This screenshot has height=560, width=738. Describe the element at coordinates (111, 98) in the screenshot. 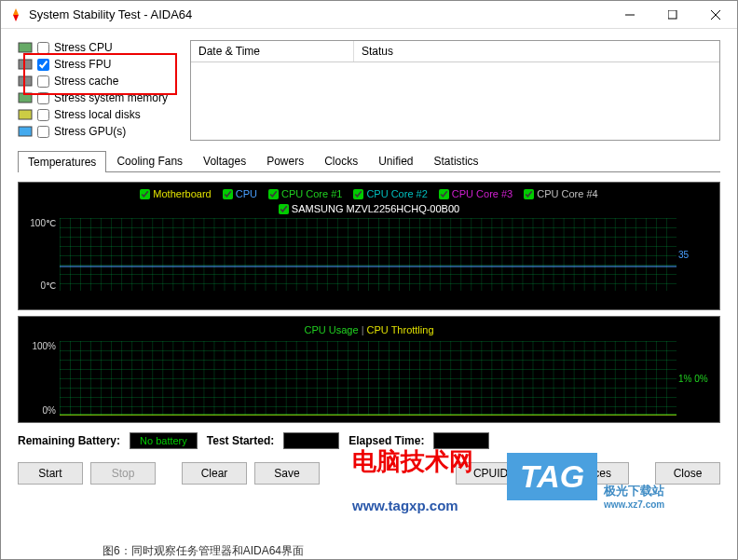

I see `stress-label: Stress system memory` at that location.